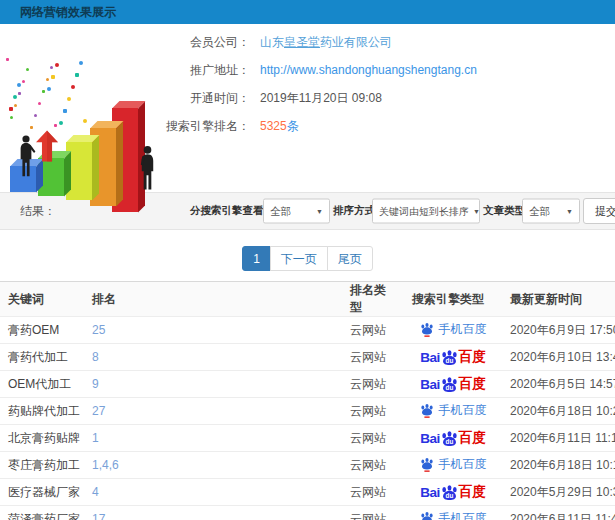  What do you see at coordinates (256, 258) in the screenshot?
I see `page-1-button: 1` at bounding box center [256, 258].